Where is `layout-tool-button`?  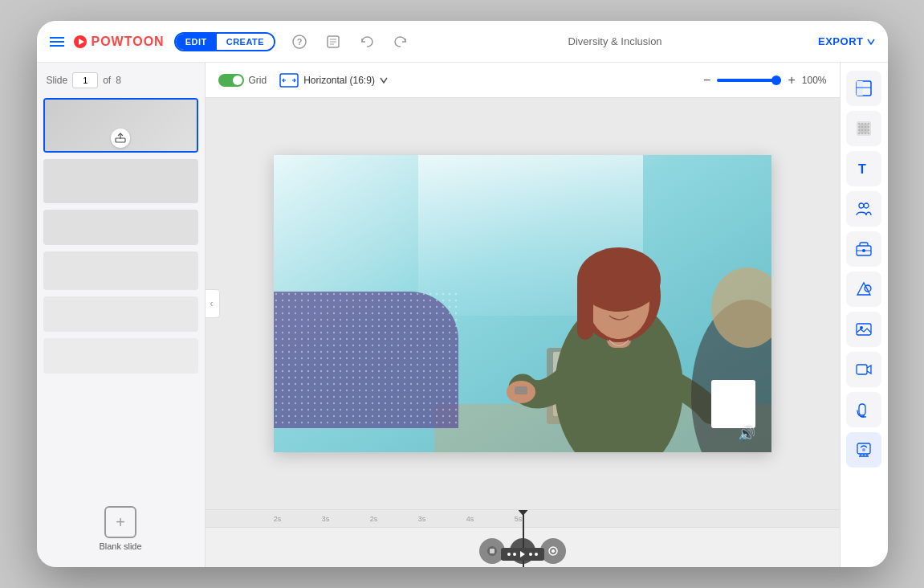
layout-tool-button is located at coordinates (864, 88).